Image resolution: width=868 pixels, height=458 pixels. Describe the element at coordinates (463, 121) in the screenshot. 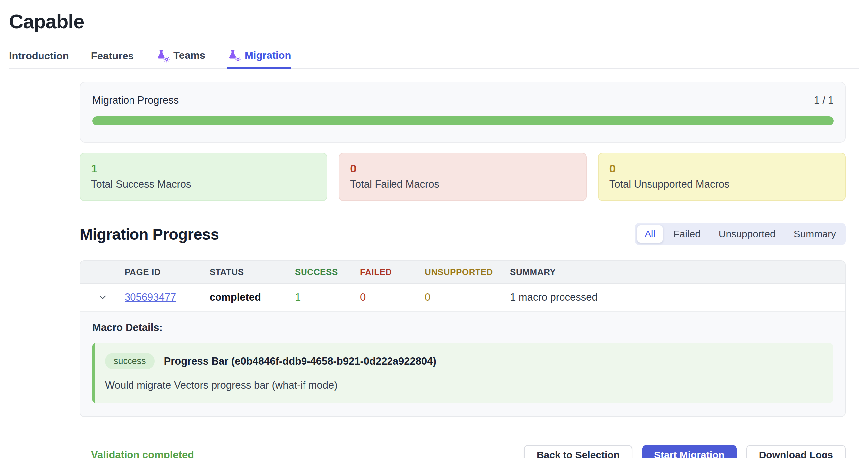

I see `progress-bar-track` at that location.